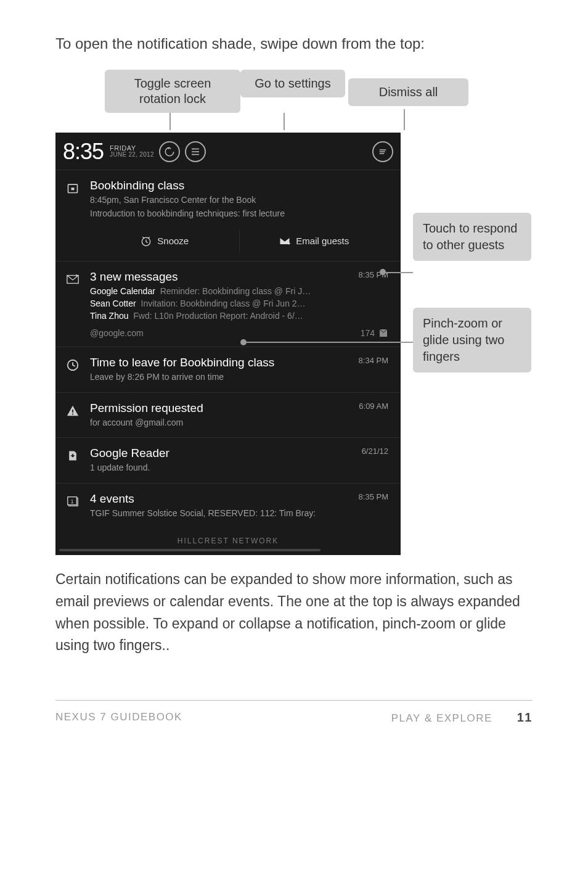 The height and width of the screenshot is (885, 588). Describe the element at coordinates (525, 718) in the screenshot. I see `footer-page-number: 11` at that location.